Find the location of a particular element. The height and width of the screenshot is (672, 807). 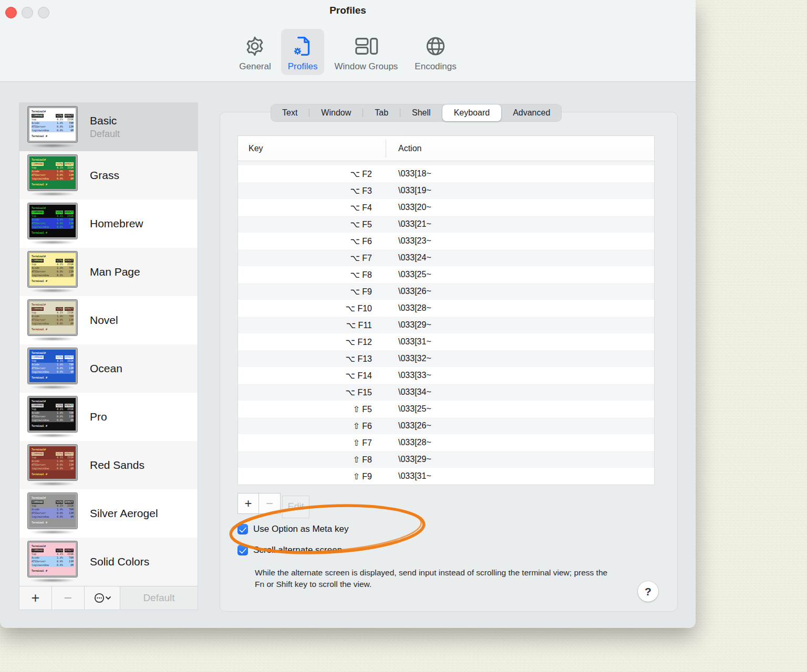

key-cell: ⌥ F12 is located at coordinates (312, 342).